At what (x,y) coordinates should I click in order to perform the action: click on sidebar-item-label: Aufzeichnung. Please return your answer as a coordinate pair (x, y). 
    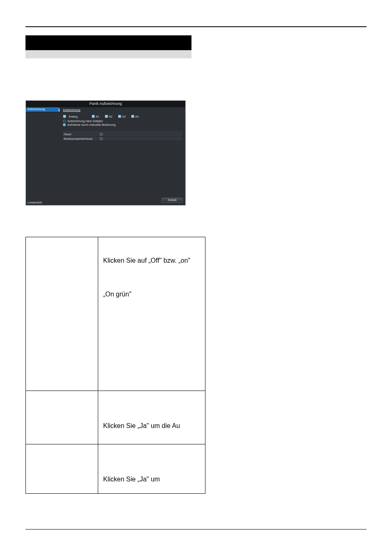
    Looking at the image, I should click on (36, 109).